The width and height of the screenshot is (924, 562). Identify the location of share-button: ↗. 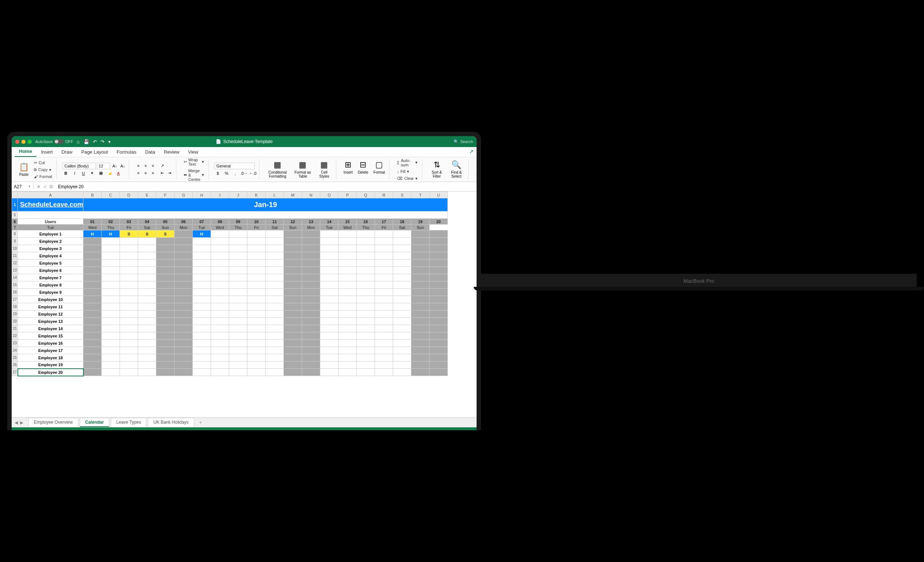
(471, 151).